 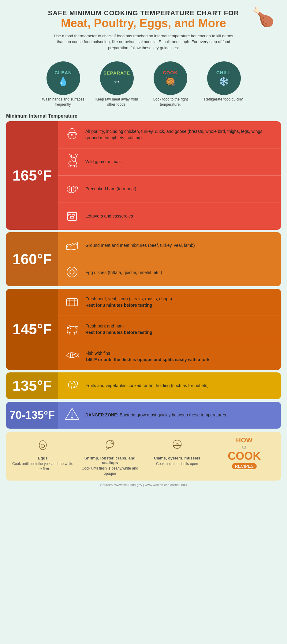 What do you see at coordinates (110, 445) in the screenshot?
I see `shrimp-icon` at bounding box center [110, 445].